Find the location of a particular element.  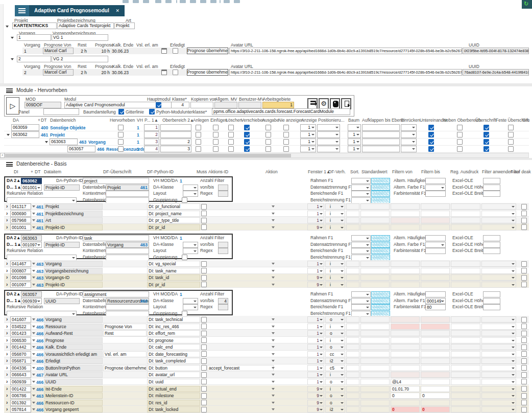

loeschen-checkbox is located at coordinates (231, 149).